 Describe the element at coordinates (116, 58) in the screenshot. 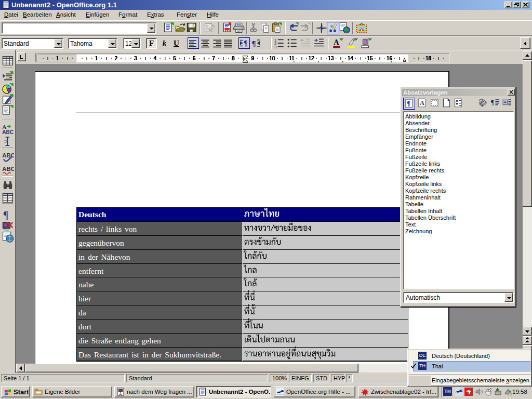

I see `svg-text: 2` at that location.